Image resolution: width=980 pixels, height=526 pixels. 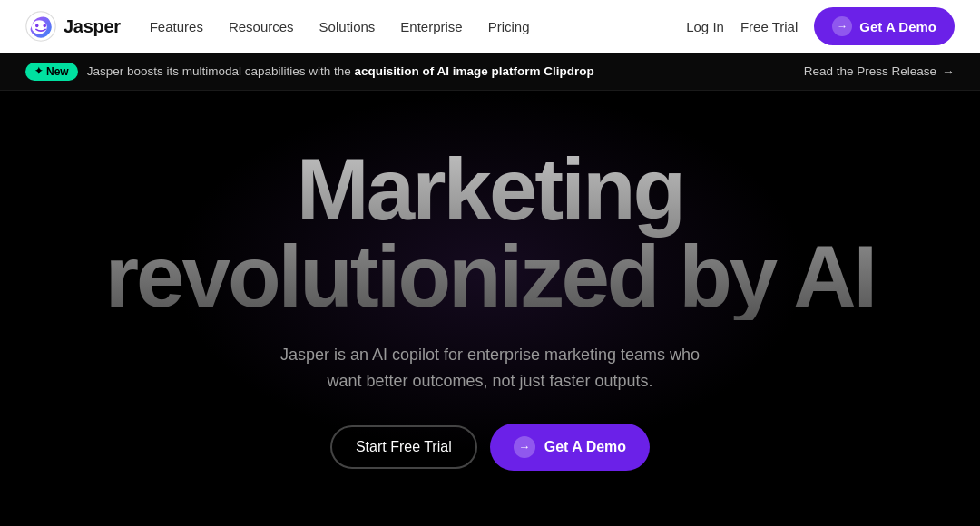 I want to click on nav-link-solutions: Solutions, so click(x=348, y=27).